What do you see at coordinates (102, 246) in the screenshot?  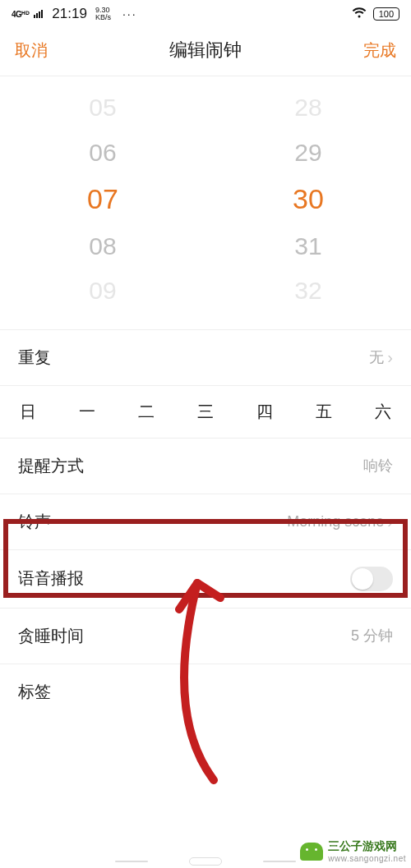 I see `hour-option: 08` at bounding box center [102, 246].